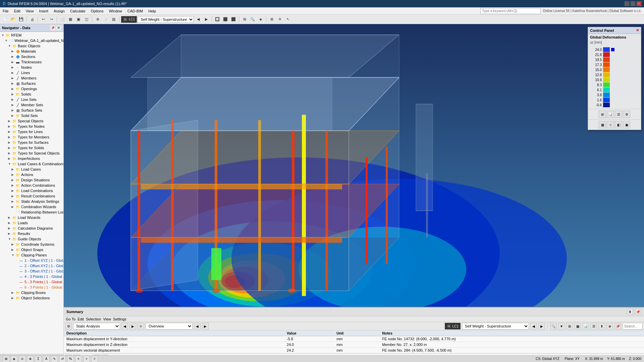  Describe the element at coordinates (32, 164) in the screenshot. I see `nav-item: ▼📁Load Cases & Combinations` at that location.